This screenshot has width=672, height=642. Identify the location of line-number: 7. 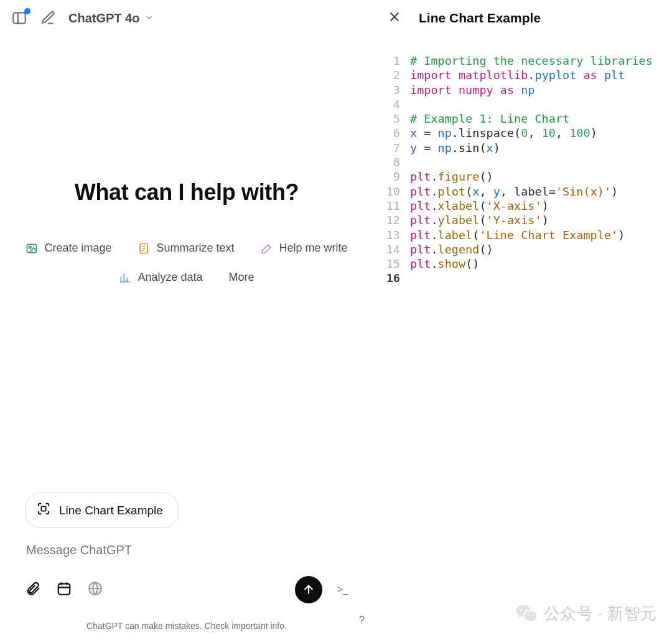
(392, 148).